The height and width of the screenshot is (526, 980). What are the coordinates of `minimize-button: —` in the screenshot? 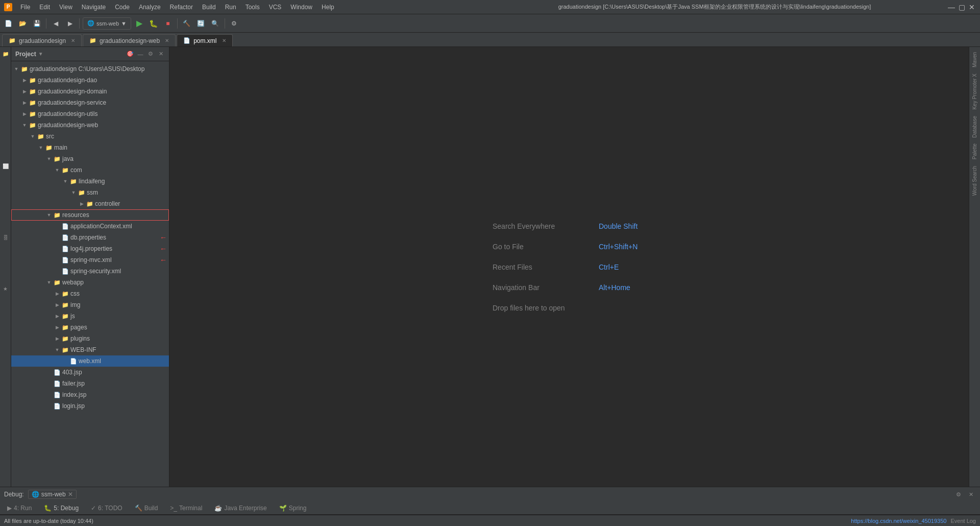 It's located at (951, 7).